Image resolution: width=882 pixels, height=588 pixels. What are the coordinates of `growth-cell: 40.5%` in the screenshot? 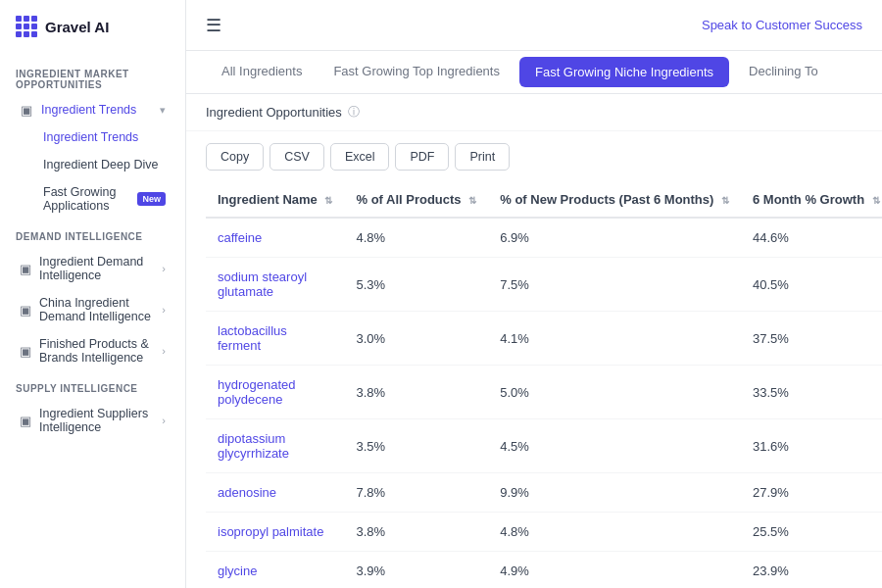 It's located at (811, 284).